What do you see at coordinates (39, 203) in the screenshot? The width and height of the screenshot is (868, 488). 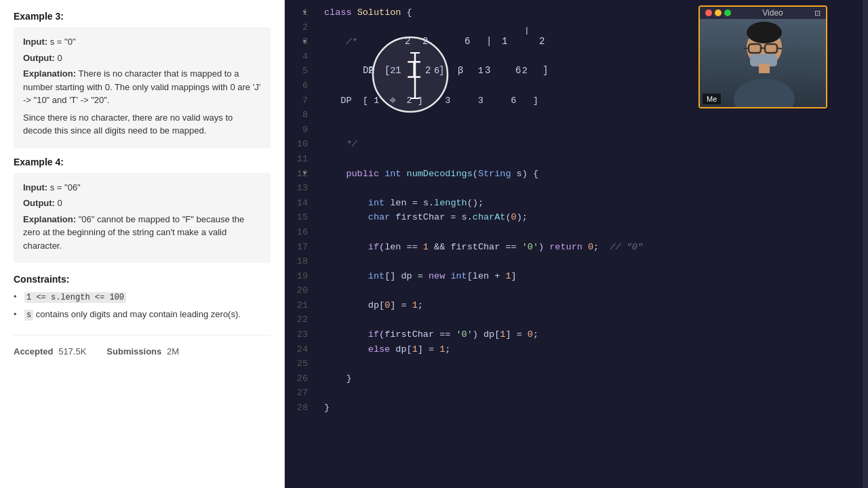 I see `example4-output-label: Output:` at bounding box center [39, 203].